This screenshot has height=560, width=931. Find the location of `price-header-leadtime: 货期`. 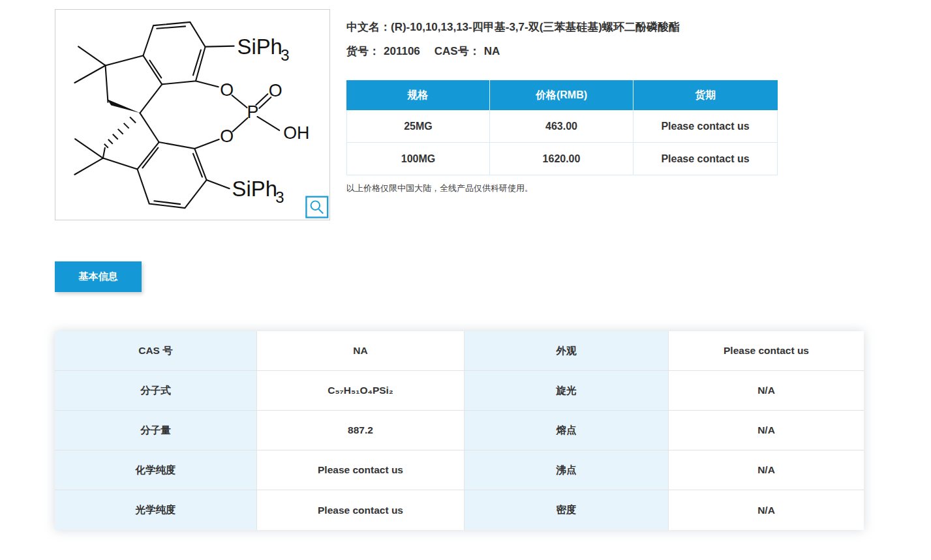

price-header-leadtime: 货期 is located at coordinates (706, 95).